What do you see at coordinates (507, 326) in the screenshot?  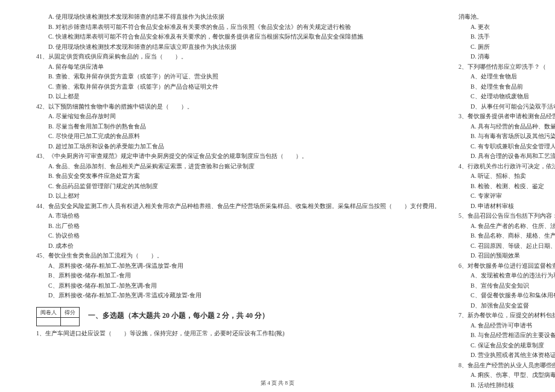 I see `rq7-a: A. 食品经营许可申请书` at bounding box center [507, 326].